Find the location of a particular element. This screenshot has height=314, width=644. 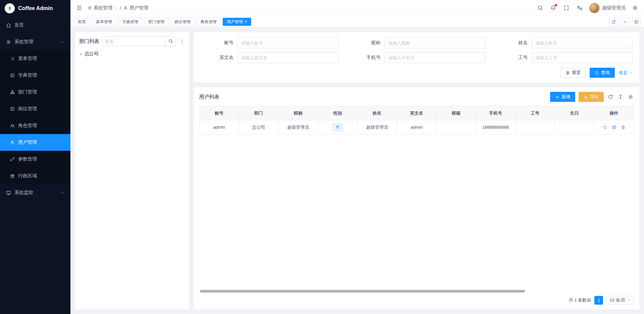

topbar-actions: 超级管理员 is located at coordinates (588, 8).